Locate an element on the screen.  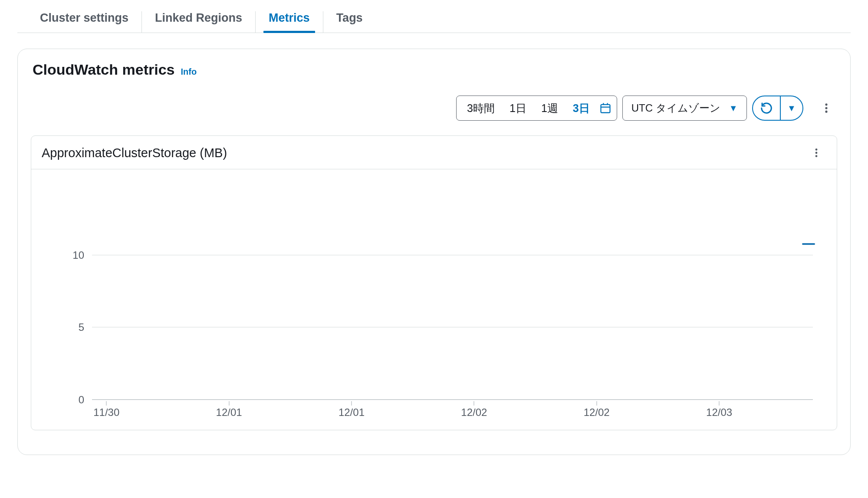
x-tick-0: 11/30 is located at coordinates (106, 412).